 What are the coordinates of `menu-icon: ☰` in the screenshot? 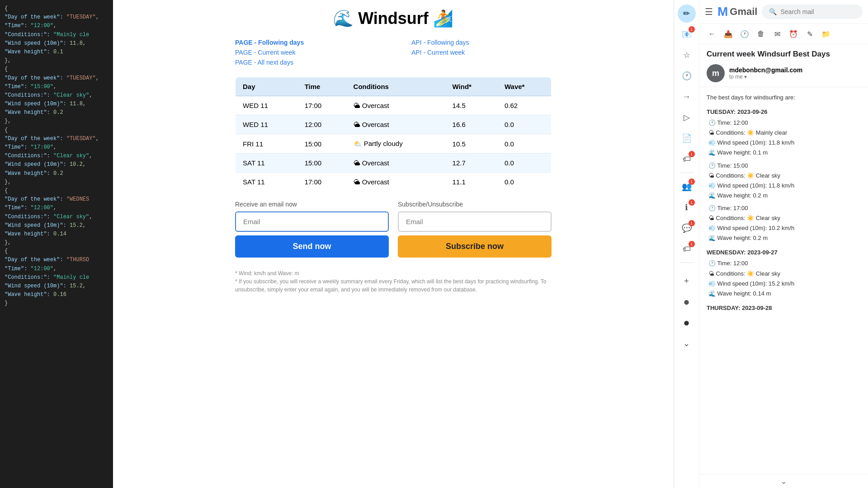 It's located at (709, 12).